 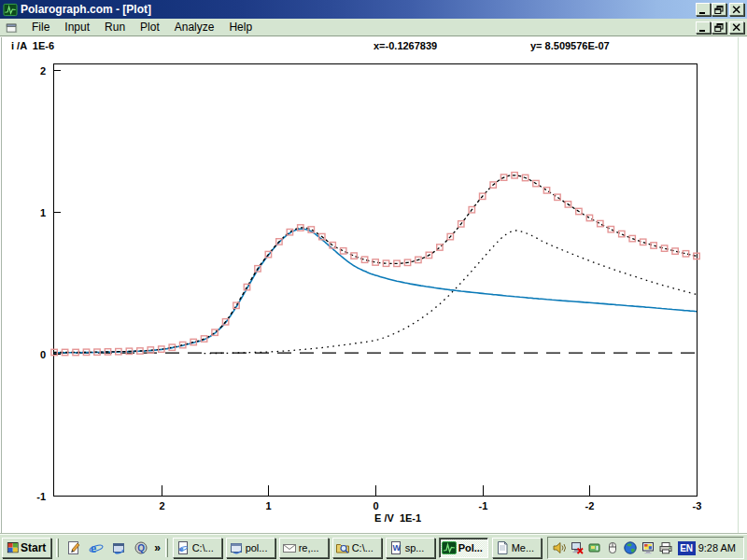 I want to click on task-label: Me..., so click(x=523, y=548).